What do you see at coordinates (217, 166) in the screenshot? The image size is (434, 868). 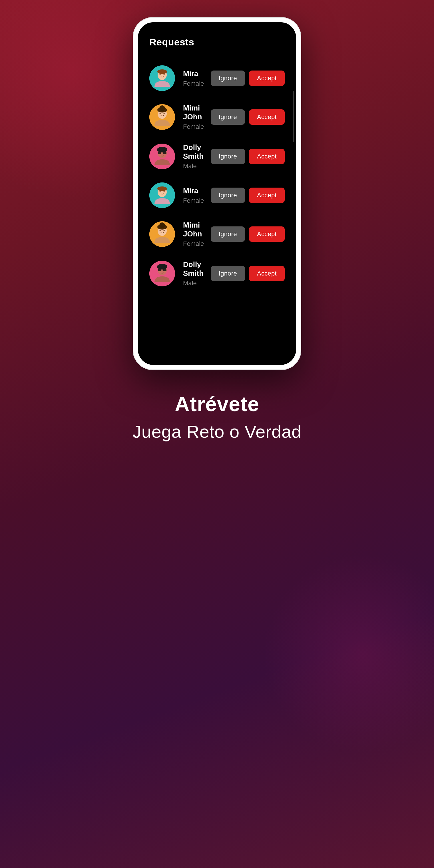 I see `screen-content: Requests` at bounding box center [217, 166].